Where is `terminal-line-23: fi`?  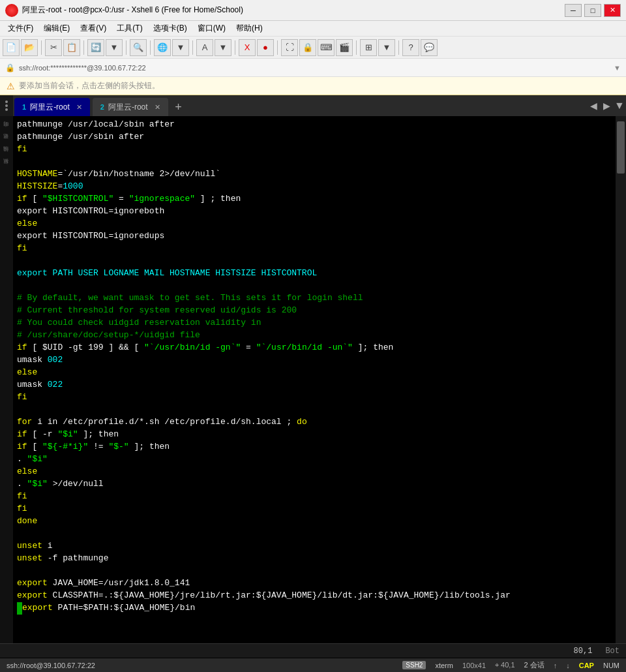 terminal-line-23: fi is located at coordinates (314, 398).